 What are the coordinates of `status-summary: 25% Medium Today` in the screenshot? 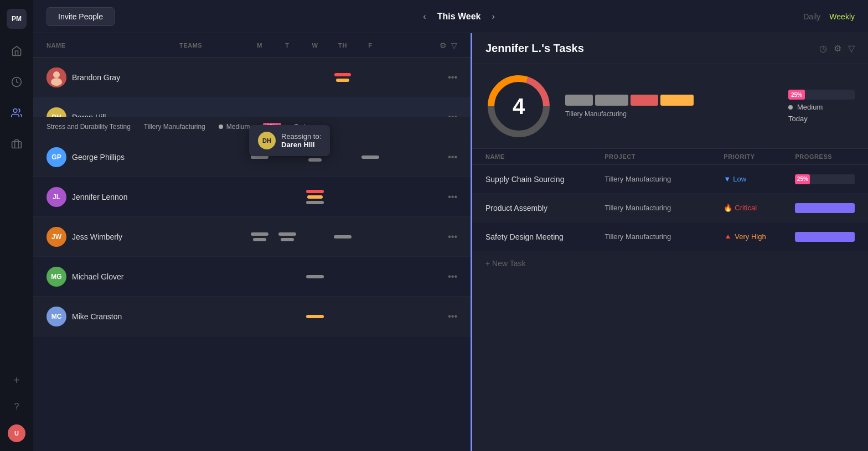 It's located at (822, 106).